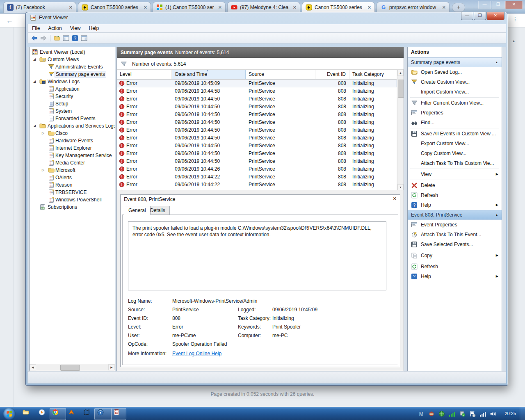 This screenshot has width=525, height=420. I want to click on browser-restore-button: ❐, so click(498, 5).